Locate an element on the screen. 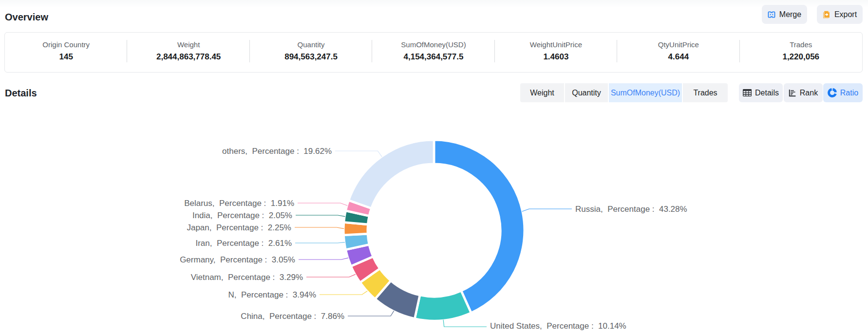 This screenshot has width=868, height=335. svg-text: Iran, Percentage : 2.61% is located at coordinates (244, 243).